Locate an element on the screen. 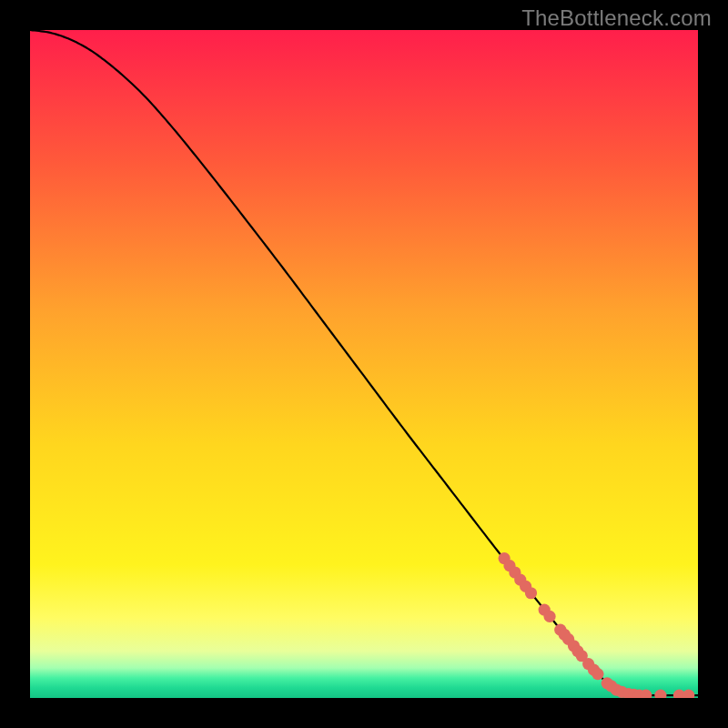  marker-dots is located at coordinates (597, 625).